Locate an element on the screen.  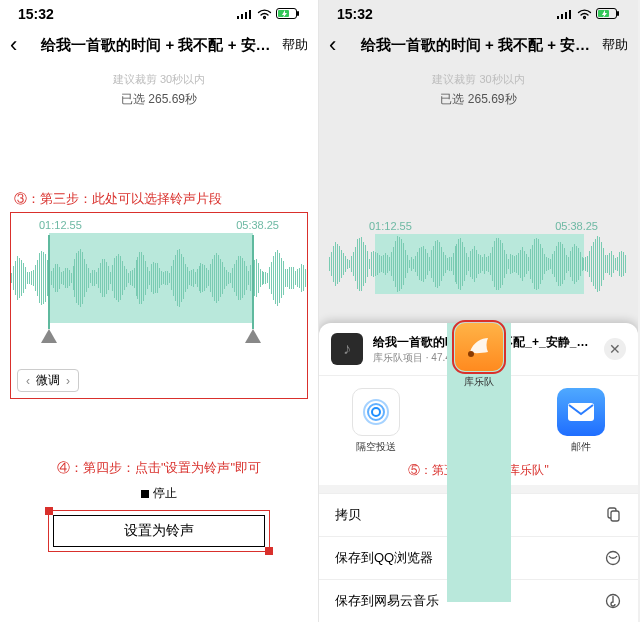
waveform-highlight-box: 01:12.55 05:38.25 ‹ 微调 › is located at coordinates (159, 306).